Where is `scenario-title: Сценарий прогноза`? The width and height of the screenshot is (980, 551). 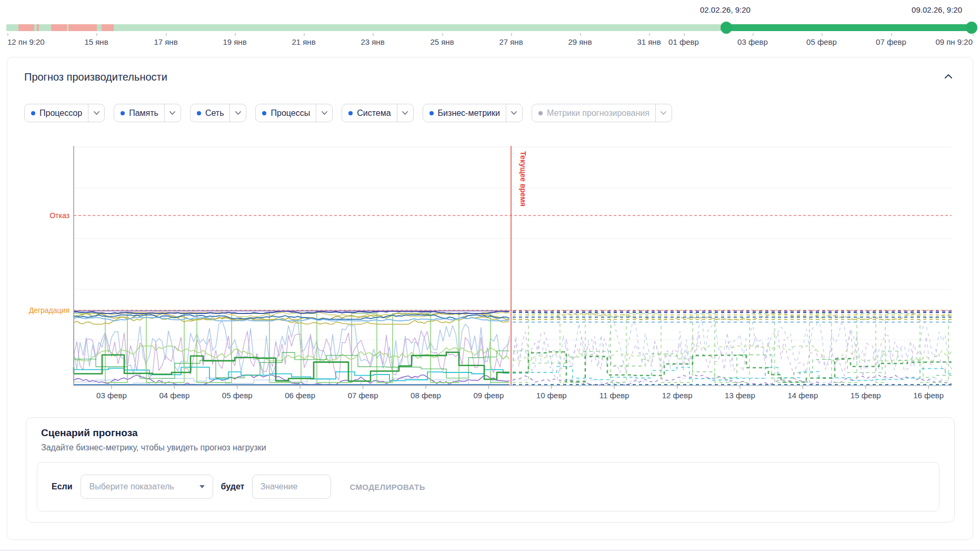 scenario-title: Сценарий прогноза is located at coordinates (89, 433).